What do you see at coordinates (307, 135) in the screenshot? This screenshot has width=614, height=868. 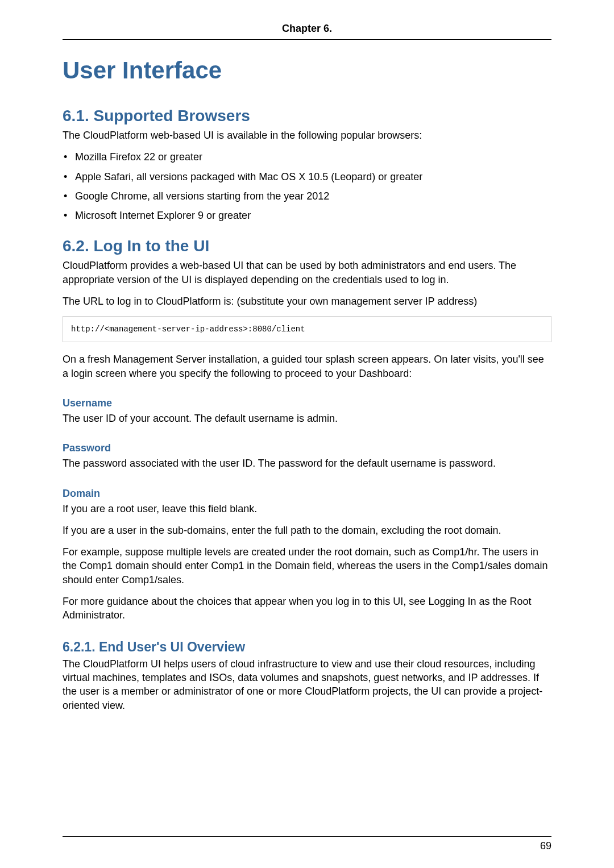 I see `paragraph: The CloudPlatform web-based UI is availa…` at bounding box center [307, 135].